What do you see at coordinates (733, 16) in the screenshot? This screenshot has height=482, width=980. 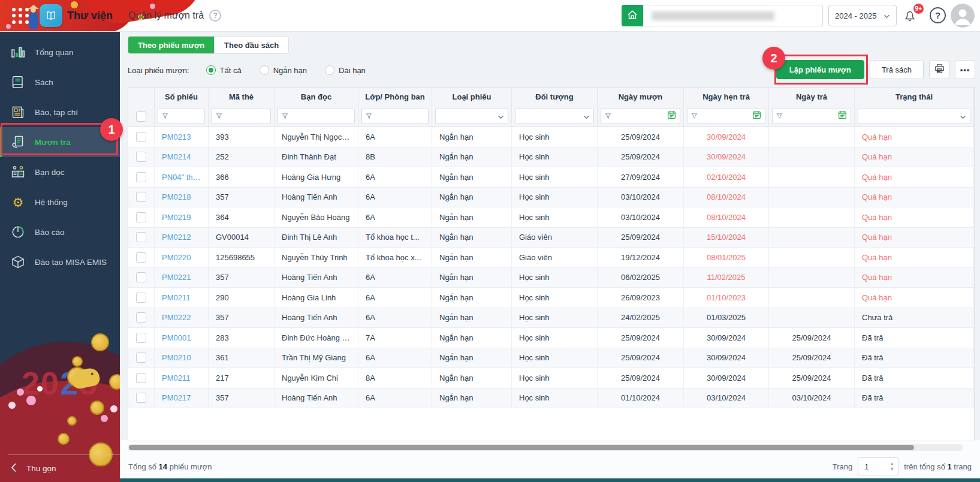 I see `school-search-input` at bounding box center [733, 16].